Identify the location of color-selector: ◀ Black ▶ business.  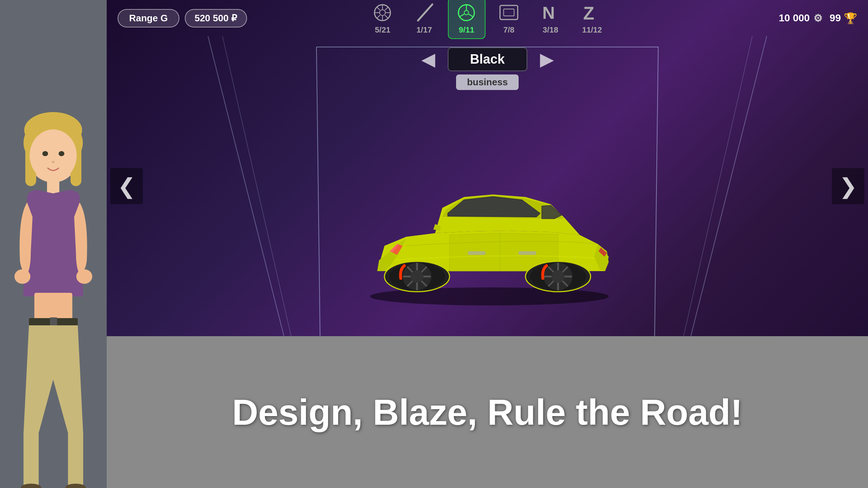
(488, 69).